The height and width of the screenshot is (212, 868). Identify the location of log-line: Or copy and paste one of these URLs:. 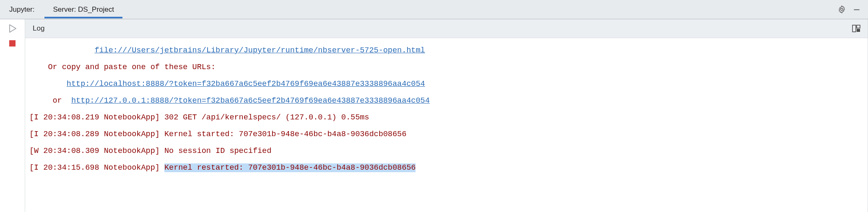
(122, 67).